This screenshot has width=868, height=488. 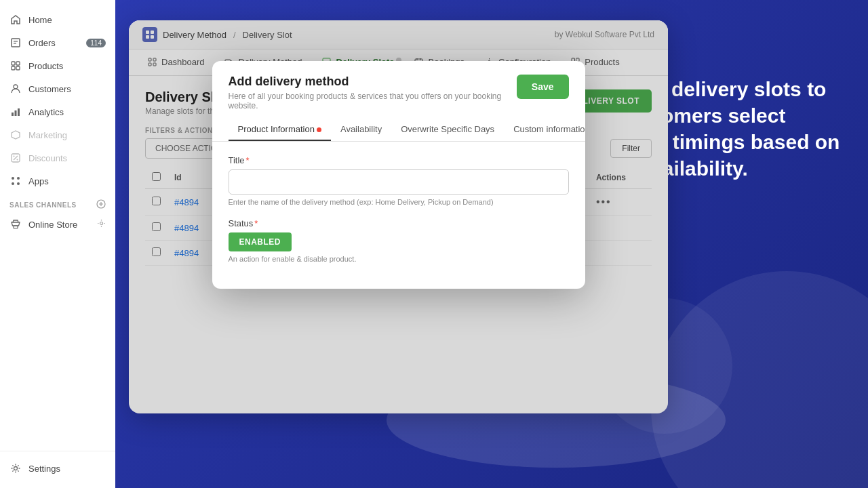 What do you see at coordinates (399, 259) in the screenshot?
I see `status-hint: An action for enable & disable product.` at bounding box center [399, 259].